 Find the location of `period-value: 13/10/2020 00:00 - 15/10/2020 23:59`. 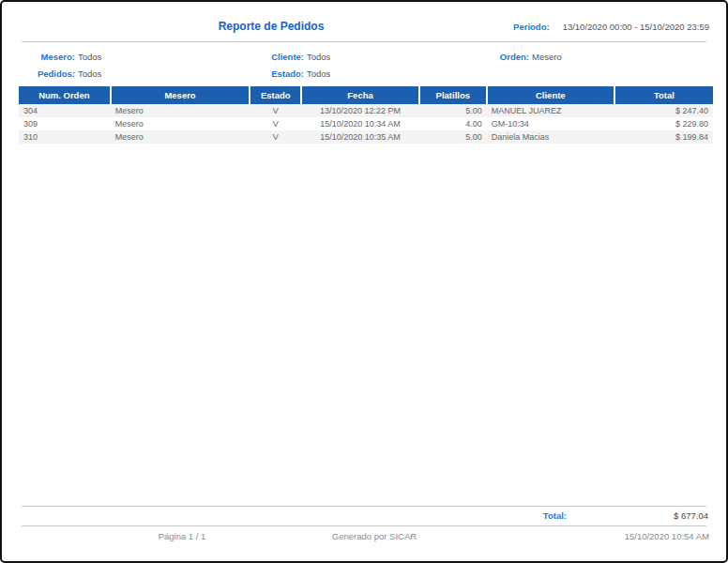

period-value: 13/10/2020 00:00 - 15/10/2020 23:59 is located at coordinates (636, 26).